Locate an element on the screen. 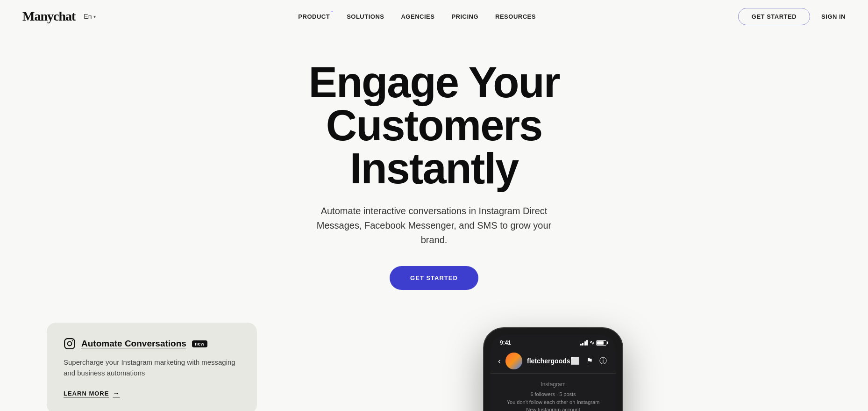  info-icon: ⓘ is located at coordinates (603, 361).